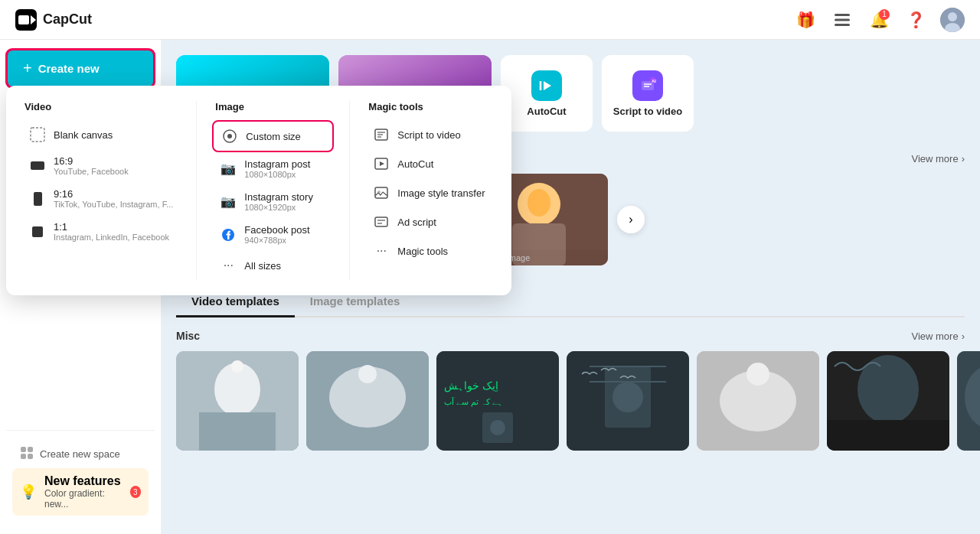 Image resolution: width=980 pixels, height=534 pixels. Describe the element at coordinates (273, 265) in the screenshot. I see `all-sizes-item: ··· All sizes` at that location.